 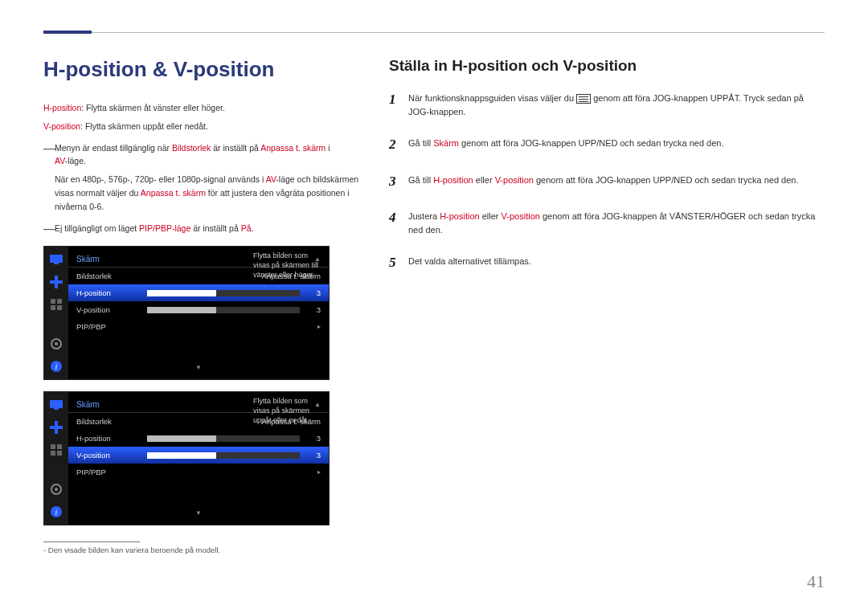 I want to click on header-accent, so click(x=68, y=32).